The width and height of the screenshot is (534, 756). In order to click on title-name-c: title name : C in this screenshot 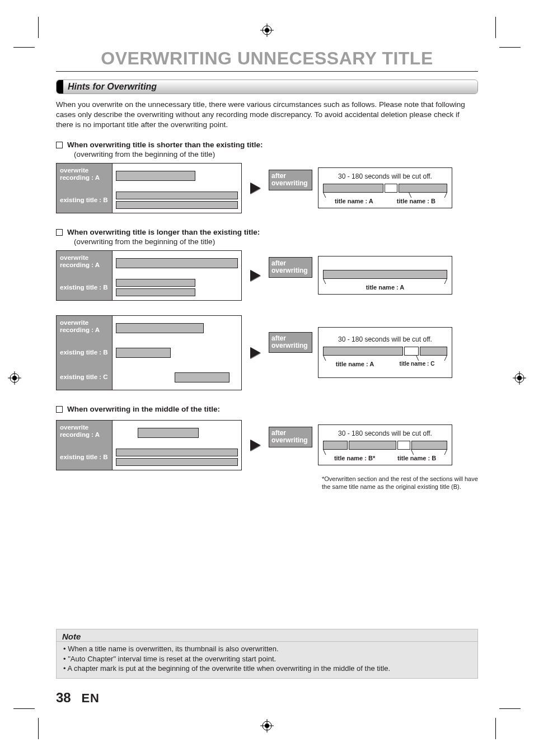, I will do `click(418, 364)`.